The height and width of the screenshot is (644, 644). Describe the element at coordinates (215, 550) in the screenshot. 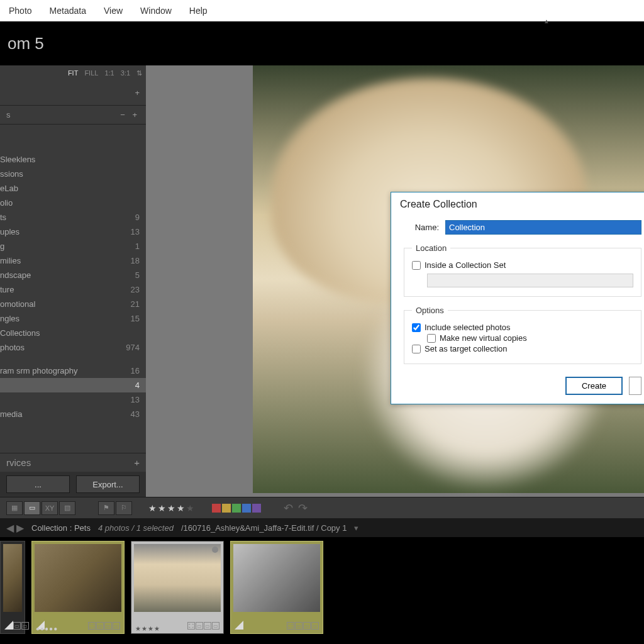

I see `sync-badge-icon` at that location.